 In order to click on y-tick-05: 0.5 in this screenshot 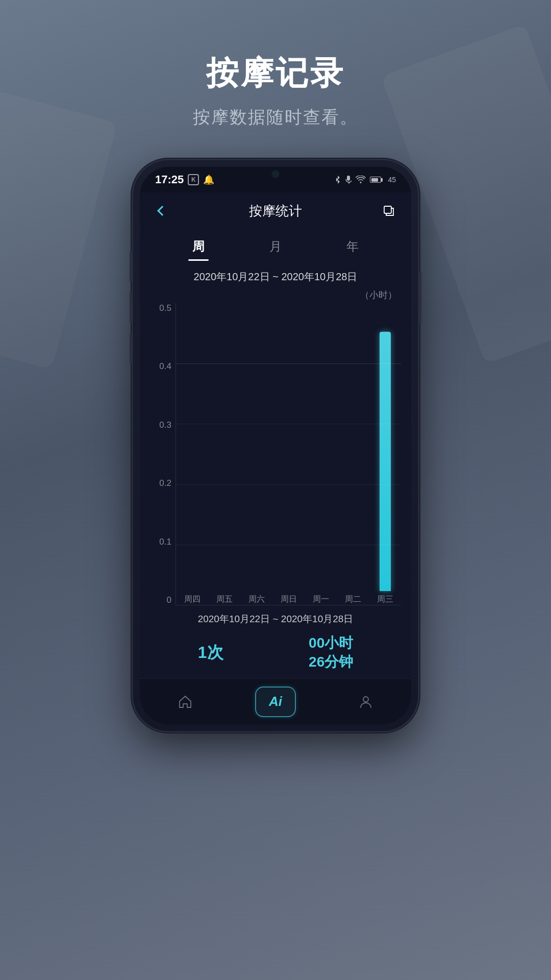, I will do `click(165, 308)`.